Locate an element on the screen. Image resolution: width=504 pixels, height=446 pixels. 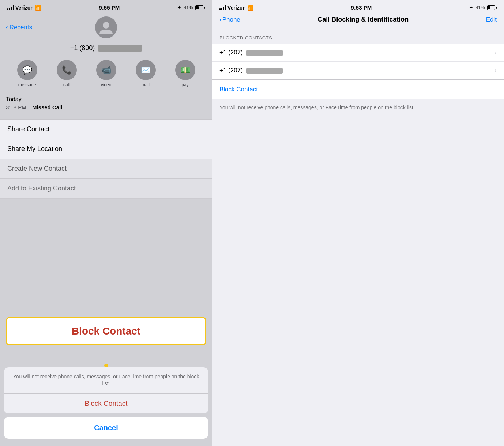
left-chevron-icon: ‹ is located at coordinates (7, 27).